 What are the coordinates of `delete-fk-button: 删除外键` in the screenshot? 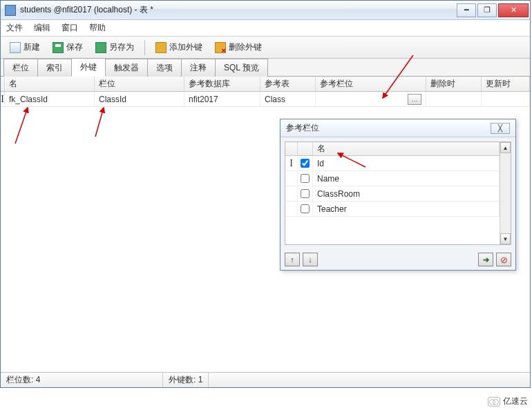 It's located at (238, 47).